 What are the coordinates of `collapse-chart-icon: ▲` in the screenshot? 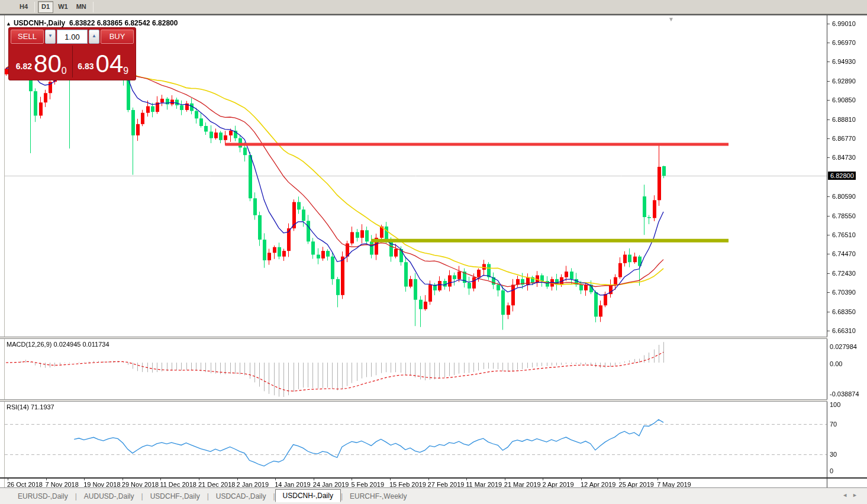 It's located at (8, 24).